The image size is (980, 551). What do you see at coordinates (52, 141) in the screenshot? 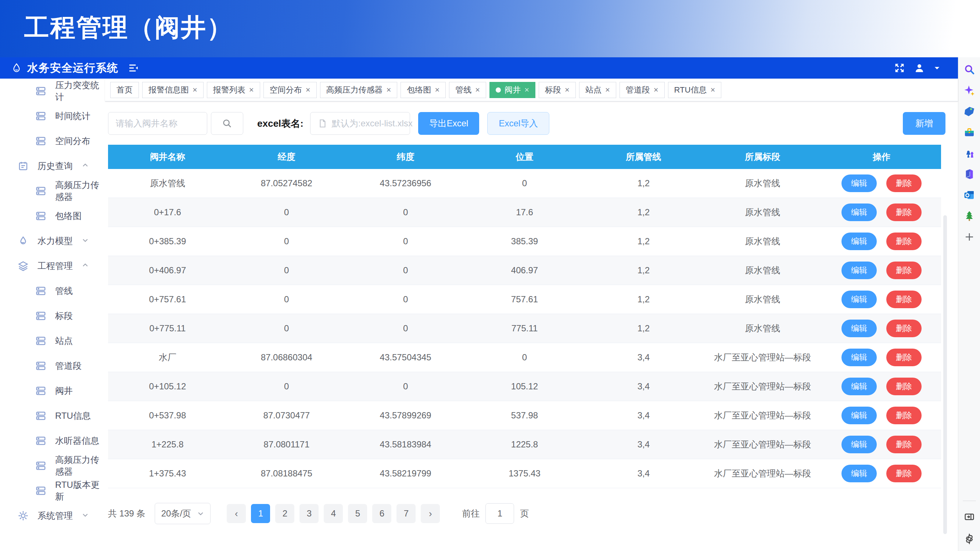
I see `sidebar-item-spatial-distribution: 空间分布` at bounding box center [52, 141].